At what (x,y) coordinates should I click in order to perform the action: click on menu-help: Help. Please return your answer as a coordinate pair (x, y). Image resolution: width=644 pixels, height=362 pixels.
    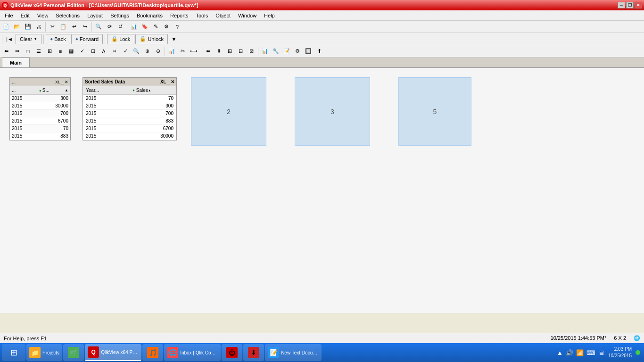
    Looking at the image, I should click on (270, 16).